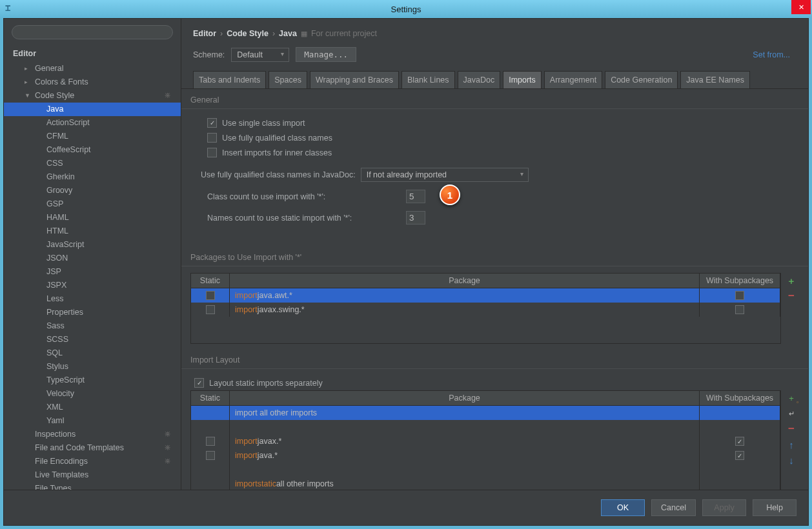  What do you see at coordinates (92, 339) in the screenshot?
I see `tree-item-scss: SCSS` at bounding box center [92, 339].